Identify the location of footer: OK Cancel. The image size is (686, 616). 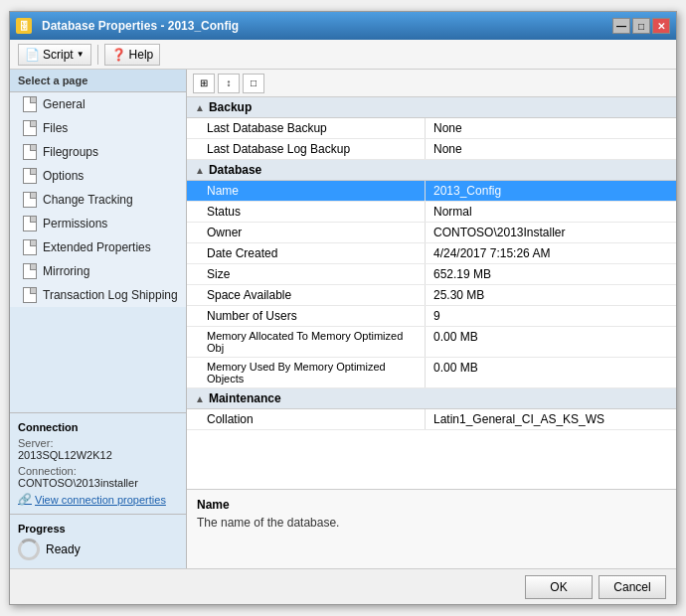
(343, 586).